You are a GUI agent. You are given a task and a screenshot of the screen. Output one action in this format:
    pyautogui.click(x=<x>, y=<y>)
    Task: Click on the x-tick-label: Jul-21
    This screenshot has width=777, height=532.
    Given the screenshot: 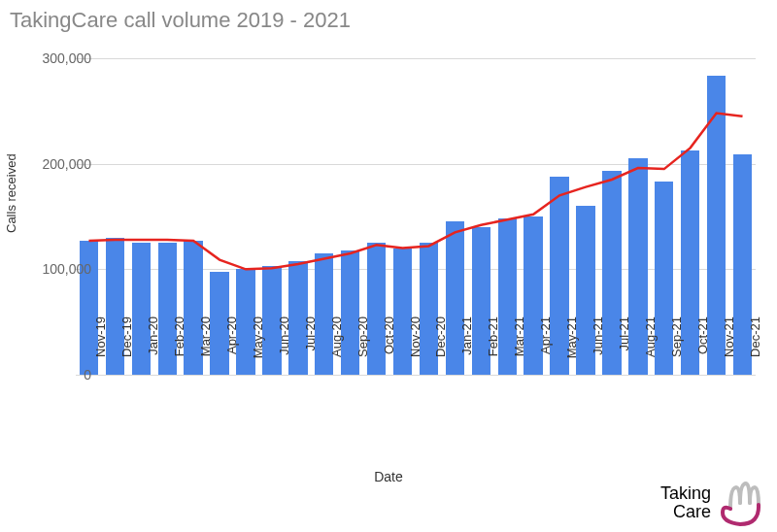 What is the action you would take?
    pyautogui.click(x=624, y=350)
    